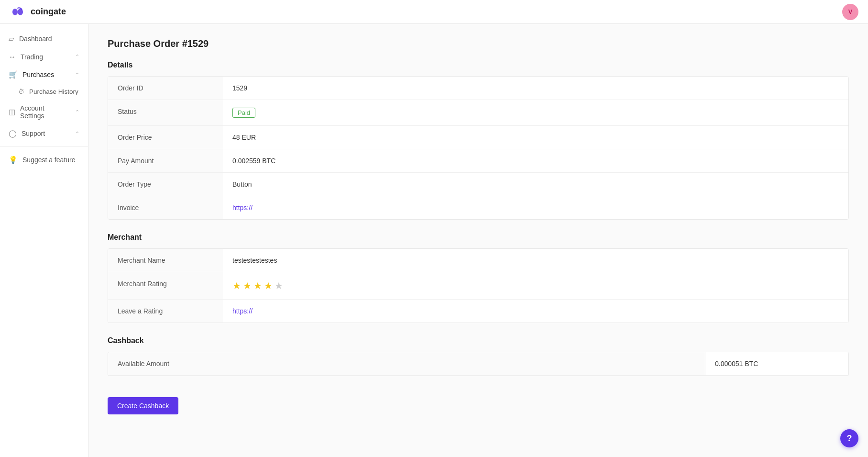  What do you see at coordinates (165, 208) in the screenshot?
I see `invoice-label: Invoice` at bounding box center [165, 208].